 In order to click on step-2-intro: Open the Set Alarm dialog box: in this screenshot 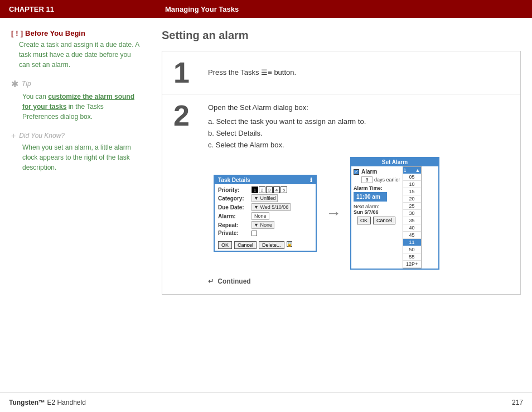, I will do `click(361, 107)`.